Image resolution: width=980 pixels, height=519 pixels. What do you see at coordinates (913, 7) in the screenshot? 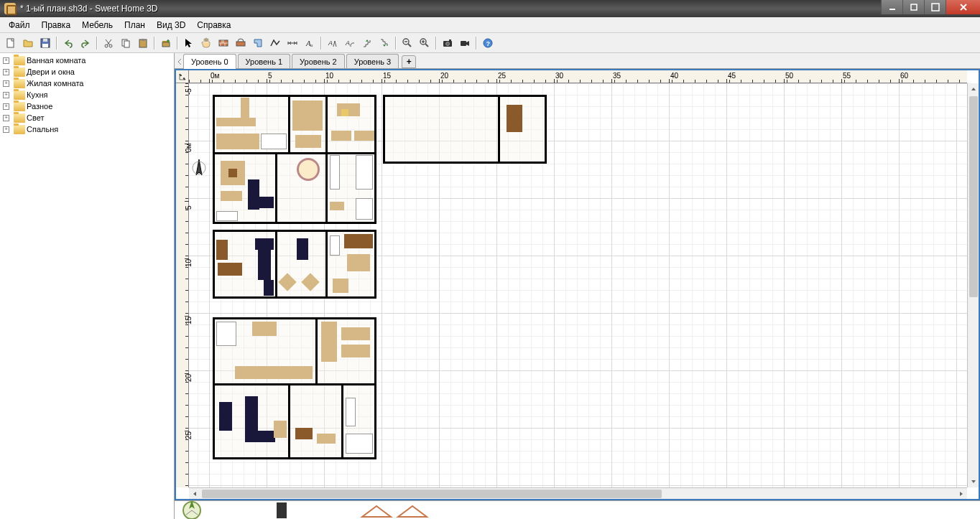
I see `restore-button` at bounding box center [913, 7].